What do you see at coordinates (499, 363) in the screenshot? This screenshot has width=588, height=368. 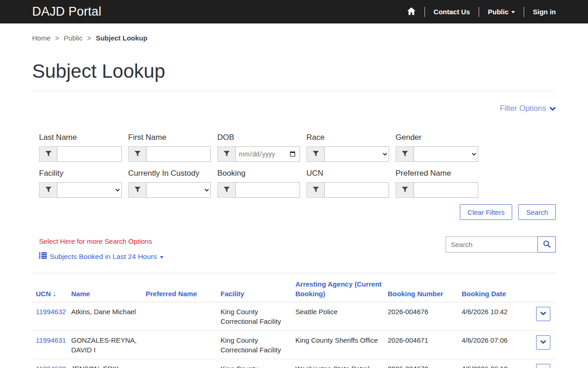 I see `booking-date-cell: 4/6/2026 06:10` at bounding box center [499, 363].